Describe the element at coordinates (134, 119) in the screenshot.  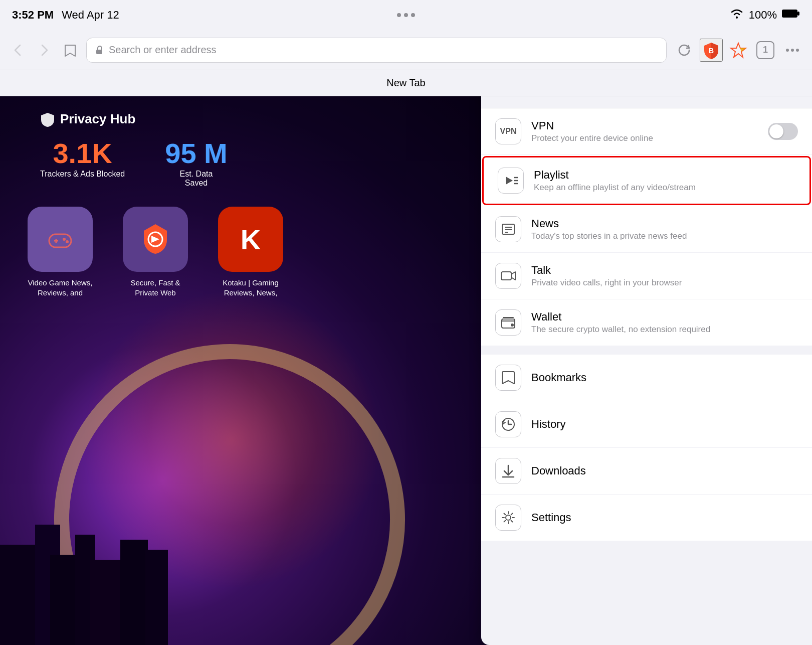
I see `privacy-hub-title: Privacy Hub` at that location.